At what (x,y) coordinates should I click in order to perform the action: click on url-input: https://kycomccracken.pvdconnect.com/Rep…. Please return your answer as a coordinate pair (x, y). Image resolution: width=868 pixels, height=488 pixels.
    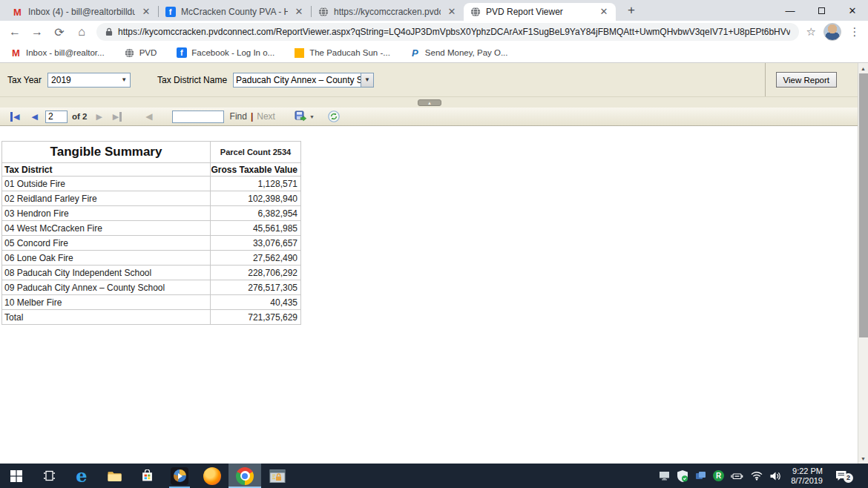
    Looking at the image, I should click on (448, 32).